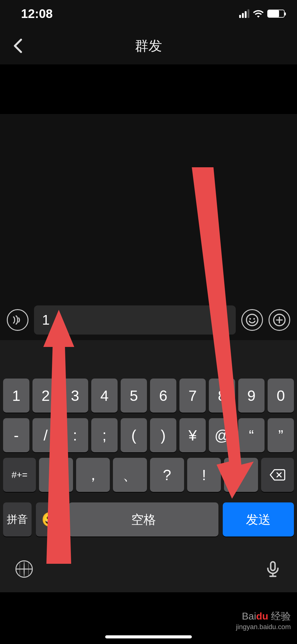 This screenshot has height=644, width=297. Describe the element at coordinates (105, 396) in the screenshot. I see `key-4: 4` at that location.